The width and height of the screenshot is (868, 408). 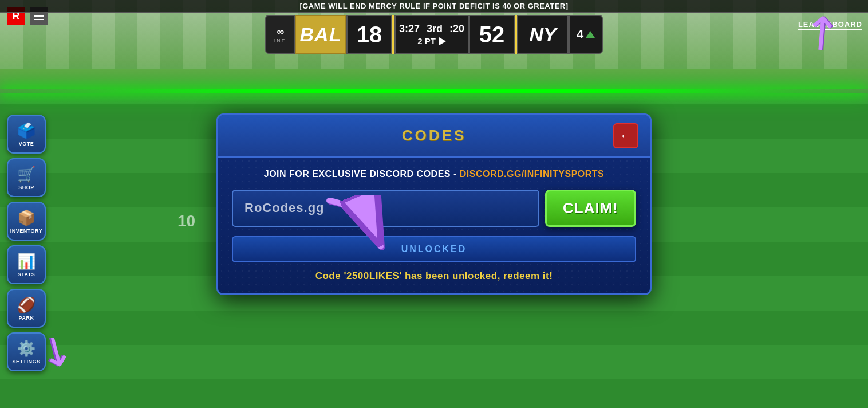 What do you see at coordinates (434, 136) in the screenshot?
I see `modal-header: CODES ←` at bounding box center [434, 136].